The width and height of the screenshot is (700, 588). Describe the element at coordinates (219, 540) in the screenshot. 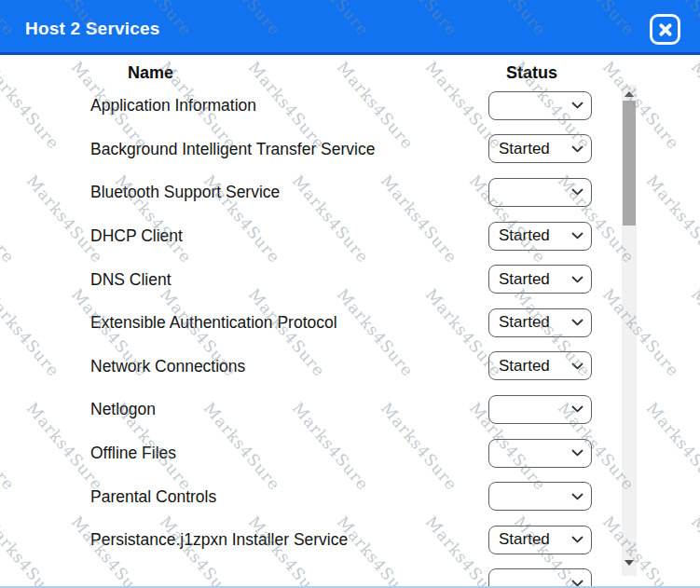

I see `service-name: Persistance.j1zpxn Installer Service` at that location.